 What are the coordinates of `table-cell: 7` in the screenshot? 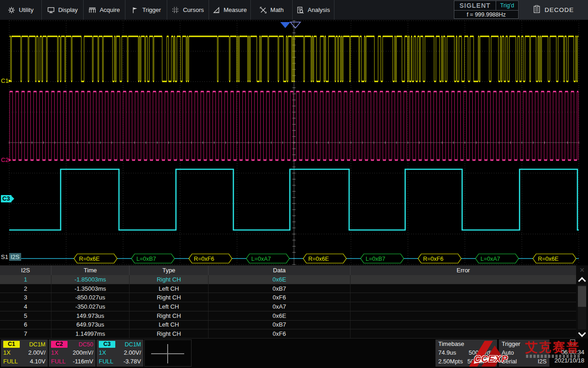 It's located at (26, 334).